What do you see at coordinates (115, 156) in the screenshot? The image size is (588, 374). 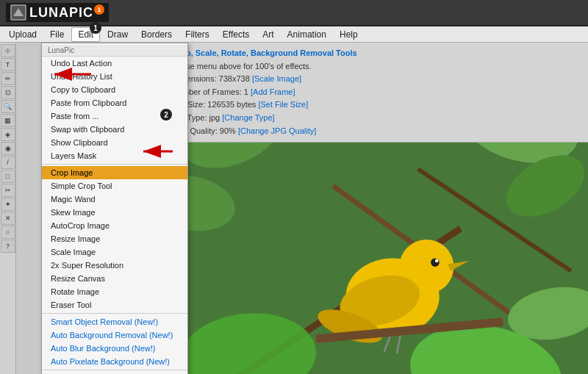 I see `dd-layers-mask: Layers Mask` at bounding box center [115, 156].